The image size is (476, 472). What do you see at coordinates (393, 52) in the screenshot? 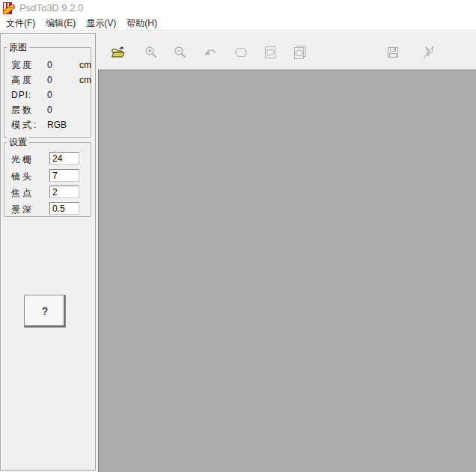
I see `save-floppy-icon` at bounding box center [393, 52].